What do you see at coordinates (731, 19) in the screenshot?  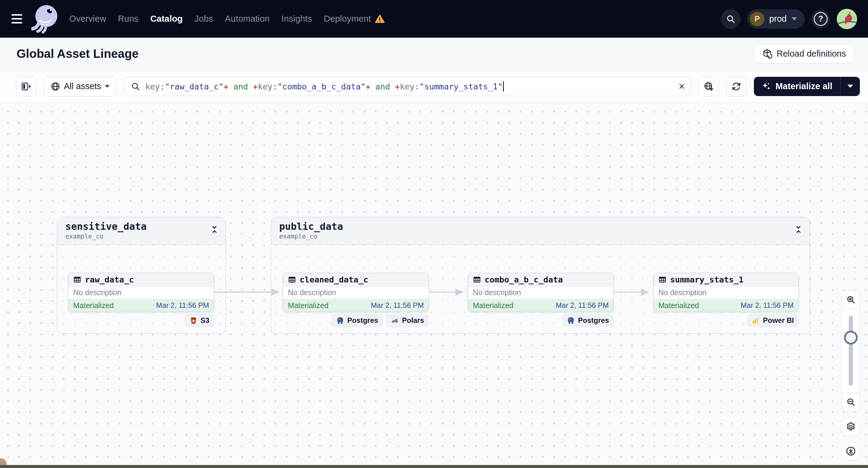 I see `search-icon` at bounding box center [731, 19].